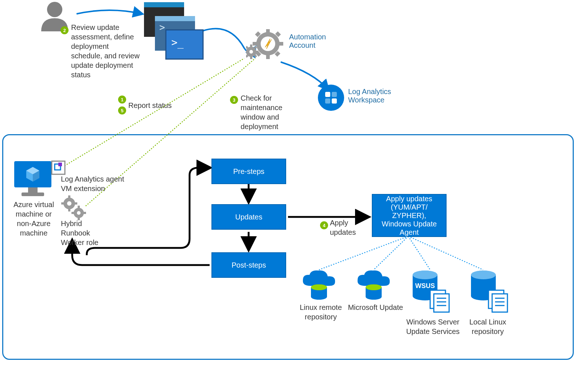  I want to click on automation-account-icon, so click(266, 47).